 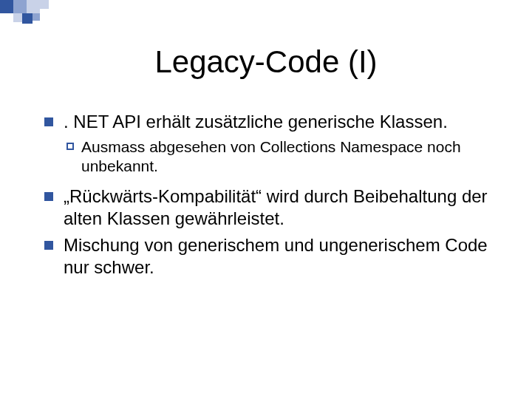 I want to click on bullet-text: Mischung von generischem und ungenerisch…, so click(x=279, y=256).